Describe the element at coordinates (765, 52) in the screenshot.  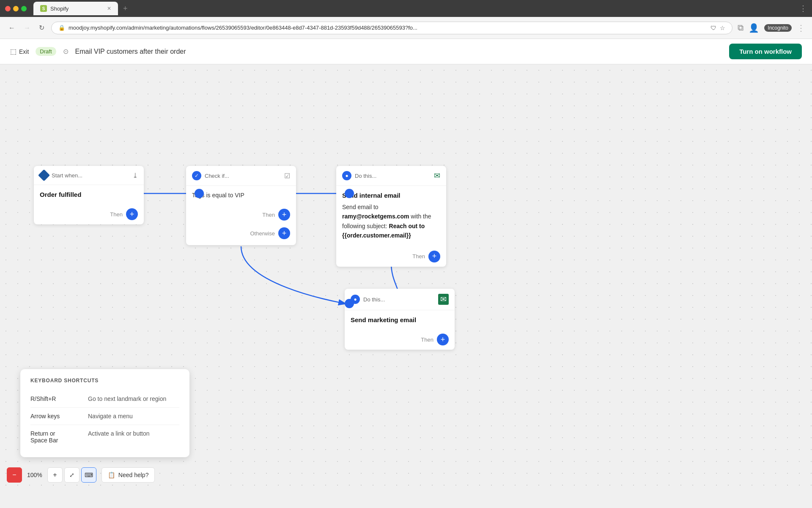
I see `turn-on-workflow-button: Turn on workflow` at that location.